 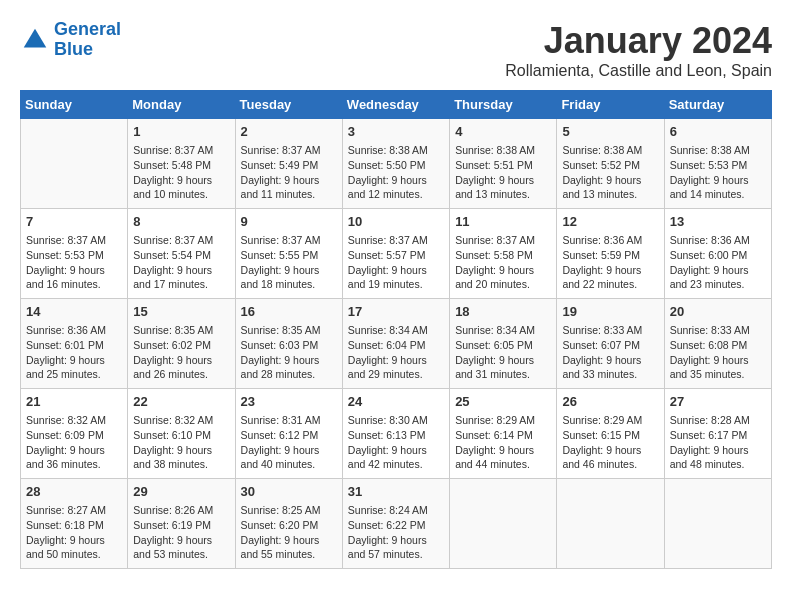 What do you see at coordinates (182, 524) in the screenshot?
I see `calendar-cell: 29Sunrise: 8:26 AM Sunset: 6:19 PM Dayli…` at bounding box center [182, 524].